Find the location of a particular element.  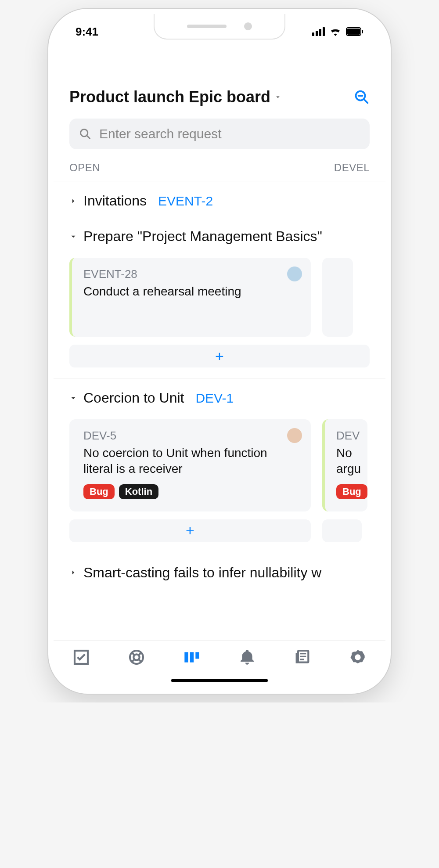

search-input is located at coordinates (230, 134).